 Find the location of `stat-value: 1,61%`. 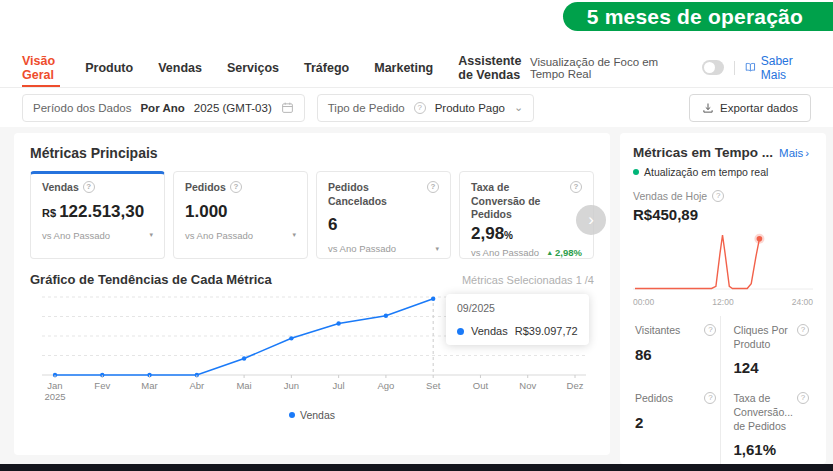

stat-value: 1,61% is located at coordinates (771, 450).